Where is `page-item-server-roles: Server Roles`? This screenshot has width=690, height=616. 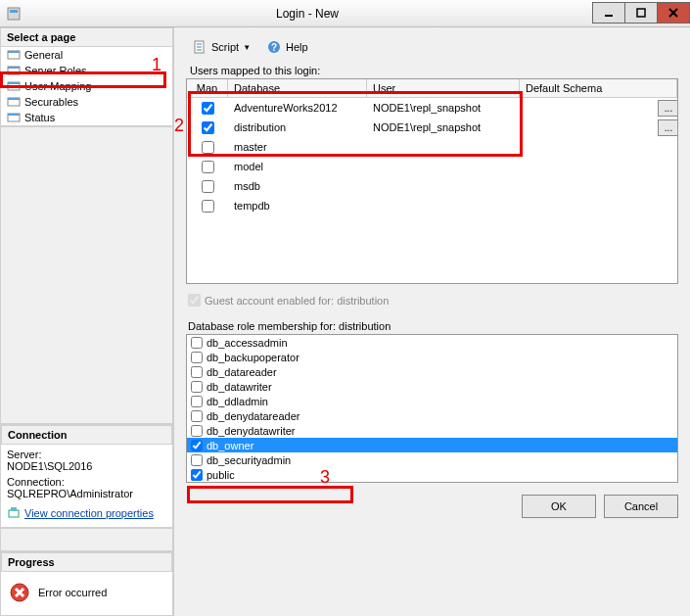
page-item-server-roles: Server Roles is located at coordinates (86, 71).